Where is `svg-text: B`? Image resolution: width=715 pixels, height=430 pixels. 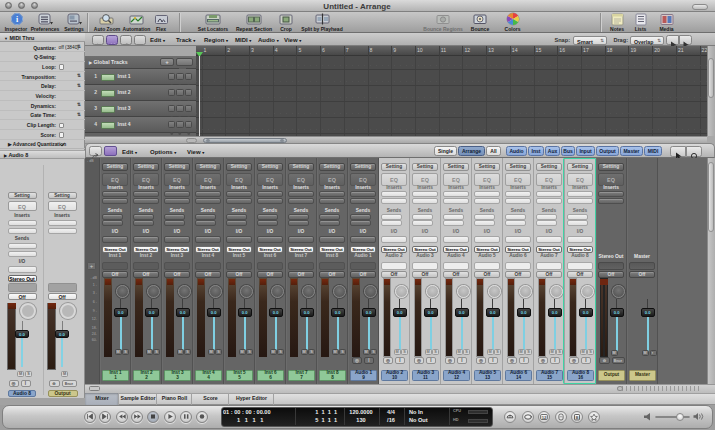
svg-text: B is located at coordinates (578, 417).